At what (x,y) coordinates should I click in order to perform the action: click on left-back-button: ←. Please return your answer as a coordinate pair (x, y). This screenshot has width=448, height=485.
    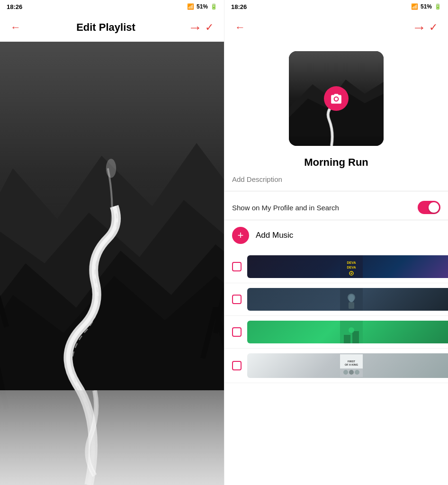
    Looking at the image, I should click on (16, 27).